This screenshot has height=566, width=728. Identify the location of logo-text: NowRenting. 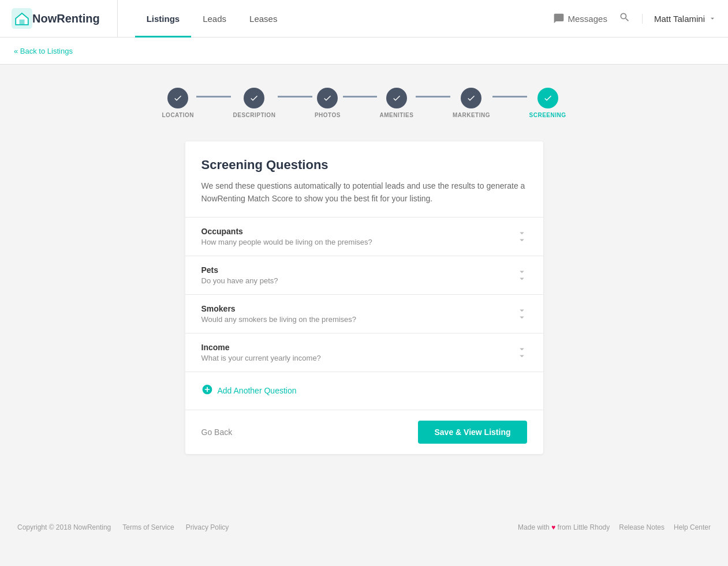
(66, 18).